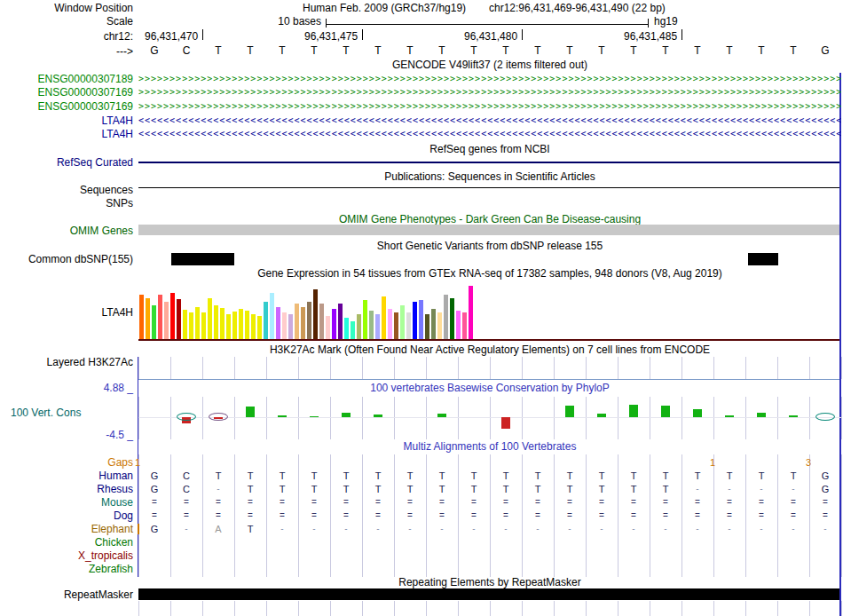 The height and width of the screenshot is (616, 843). Describe the element at coordinates (67, 190) in the screenshot. I see `sequences-label: Sequences` at that location.